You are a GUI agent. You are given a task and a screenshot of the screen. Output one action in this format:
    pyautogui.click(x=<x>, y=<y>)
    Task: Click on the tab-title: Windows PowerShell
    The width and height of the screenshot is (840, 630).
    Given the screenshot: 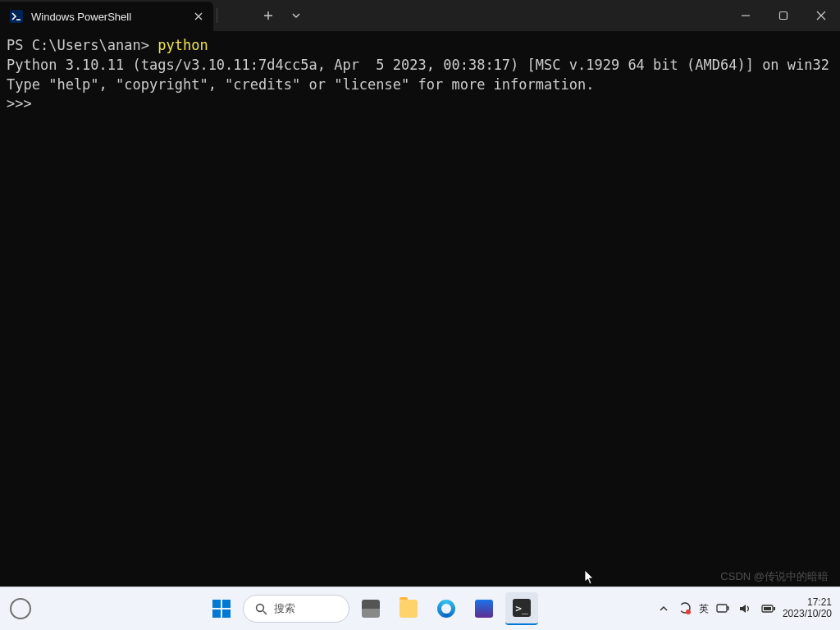 What is the action you would take?
    pyautogui.click(x=107, y=16)
    